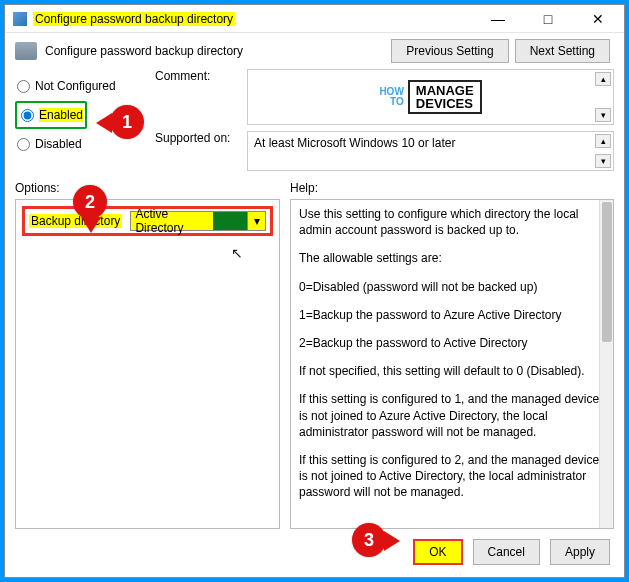 Image resolution: width=629 pixels, height=582 pixels. What do you see at coordinates (148, 221) in the screenshot?
I see `backup-directory-row: Backup directory Active Directory ▾` at bounding box center [148, 221].